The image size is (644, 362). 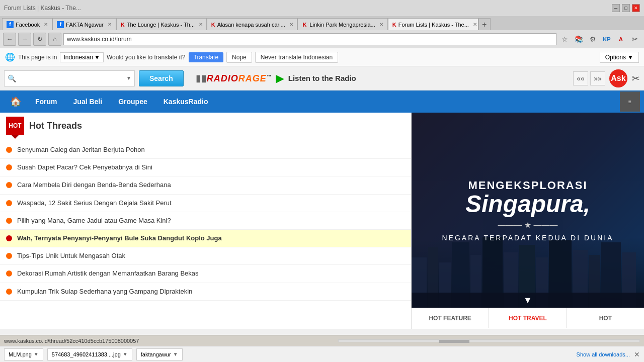 What do you see at coordinates (186, 102) in the screenshot?
I see `nav-kaskusradio: KaskusRadio` at bounding box center [186, 102].